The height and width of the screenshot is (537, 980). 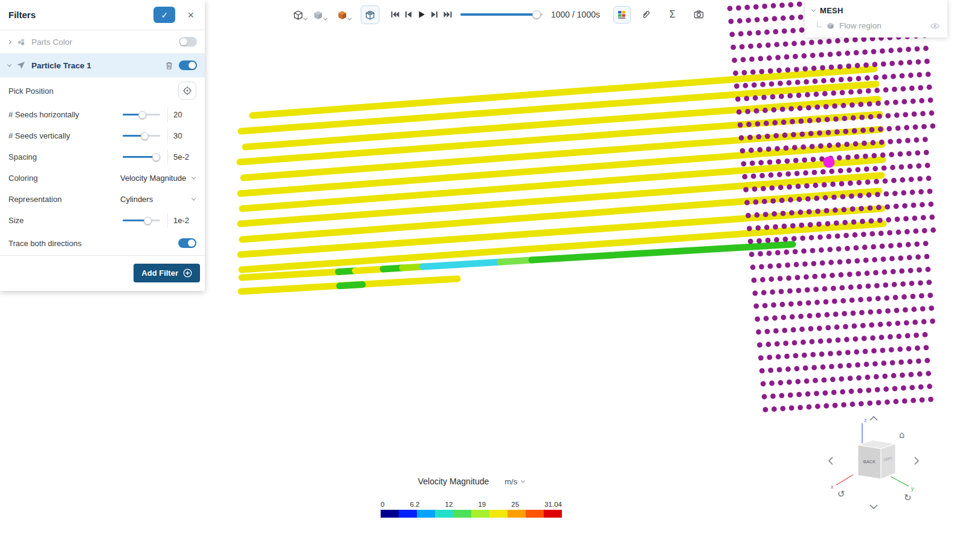 What do you see at coordinates (646, 15) in the screenshot?
I see `probe-point-button` at bounding box center [646, 15].